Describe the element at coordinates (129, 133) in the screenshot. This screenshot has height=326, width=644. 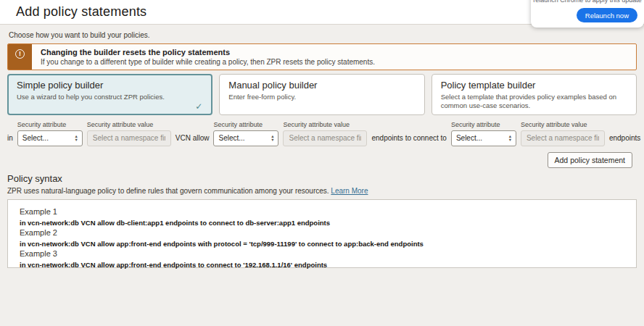
I see `security-attribute-value-field-1: Security attribute value` at that location.